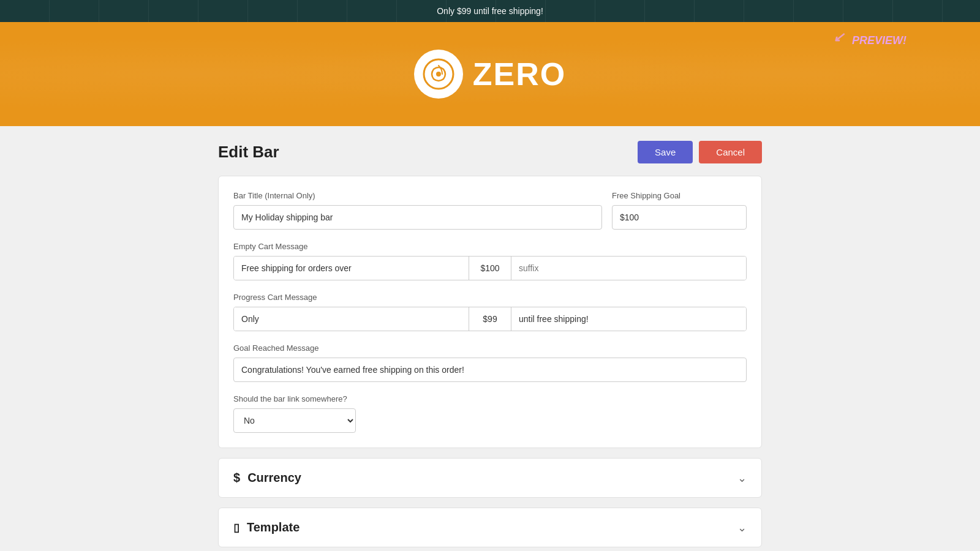  What do you see at coordinates (295, 421) in the screenshot?
I see `bar-link-select: No Yes` at bounding box center [295, 421].